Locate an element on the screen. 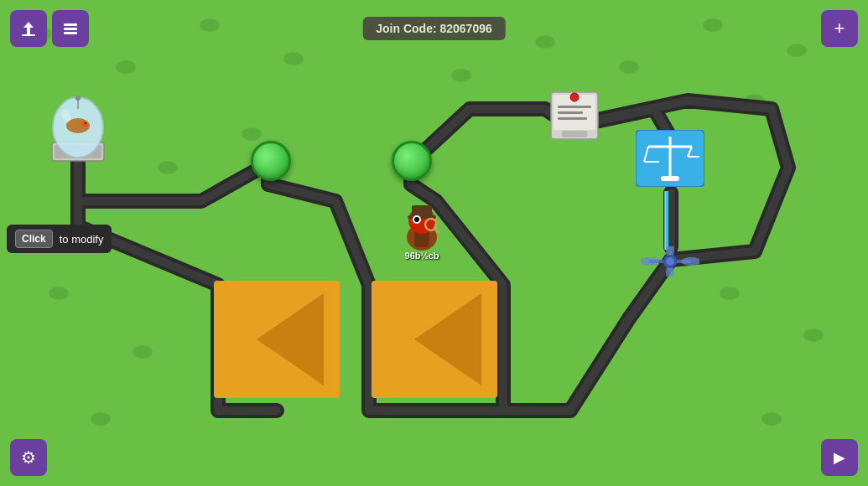 The height and width of the screenshot is (486, 868). upload-button is located at coordinates (29, 28).